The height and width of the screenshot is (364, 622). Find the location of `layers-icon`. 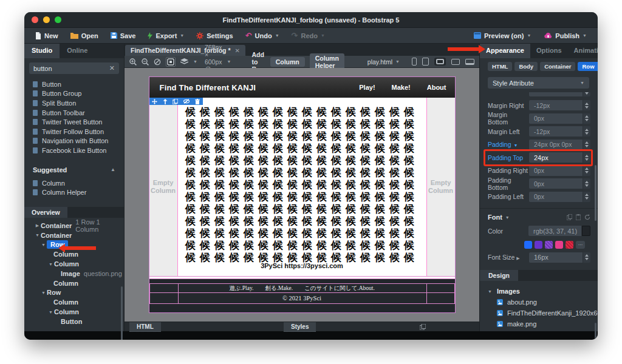

layers-icon is located at coordinates (185, 62).